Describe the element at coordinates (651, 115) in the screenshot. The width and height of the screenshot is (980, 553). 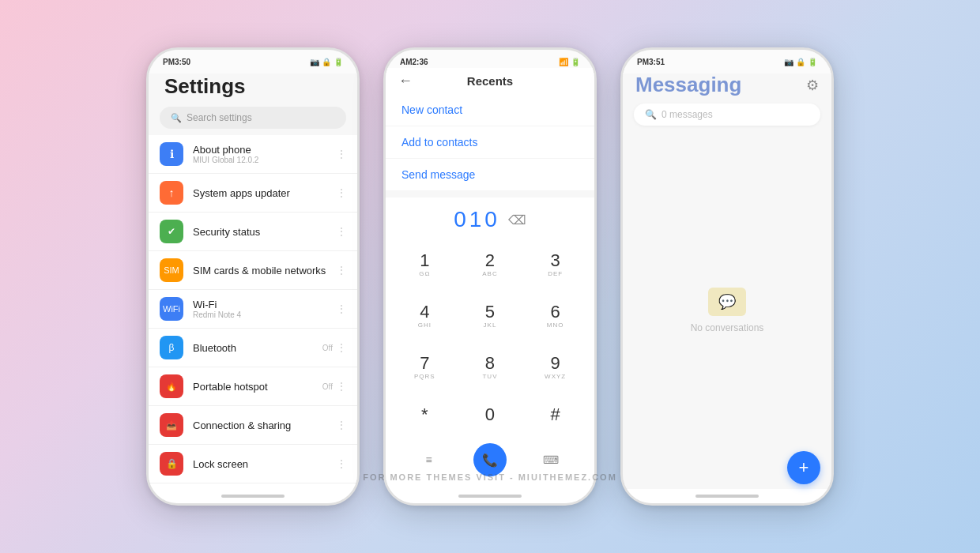
I see `messaging-search-icon: 🔍` at that location.